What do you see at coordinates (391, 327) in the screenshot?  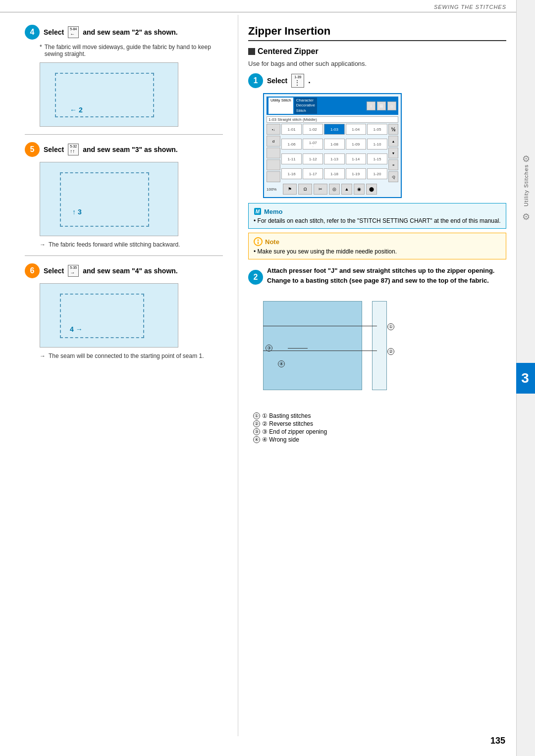 I see `callout-1: ①` at bounding box center [391, 327].